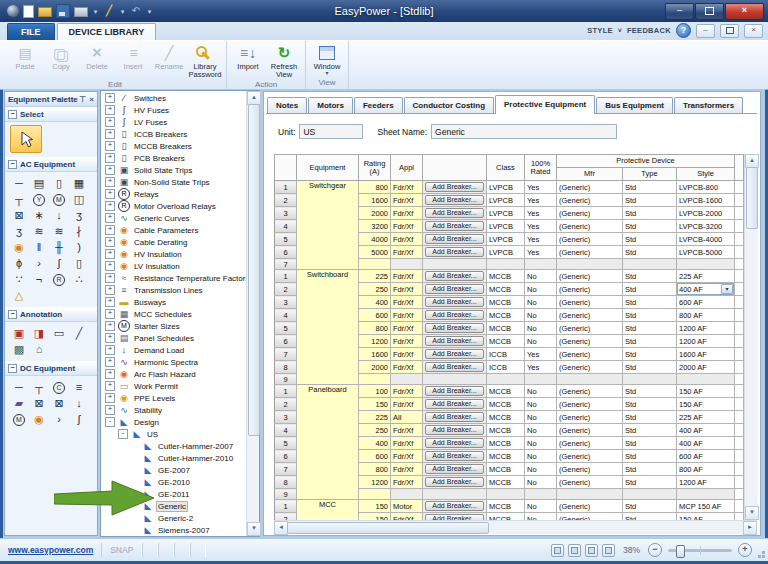 This screenshot has width=768, height=564. What do you see at coordinates (524, 132) in the screenshot?
I see `sheet-name-field` at bounding box center [524, 132].